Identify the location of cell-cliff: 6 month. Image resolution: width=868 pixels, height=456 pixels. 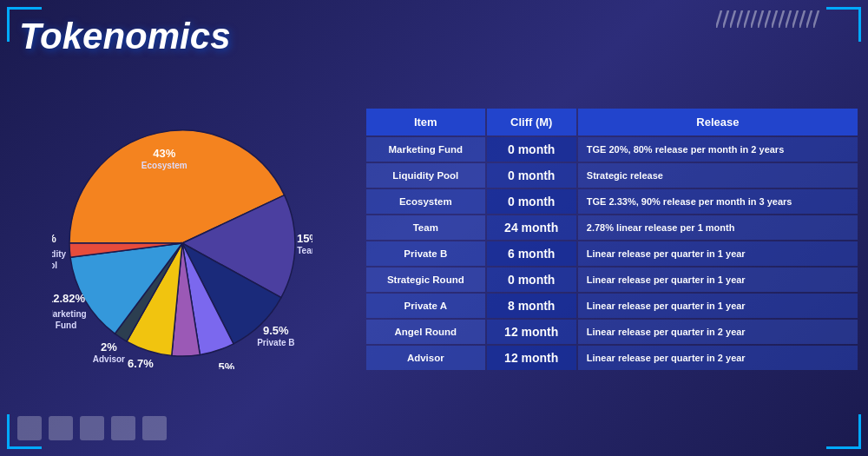
(531, 254).